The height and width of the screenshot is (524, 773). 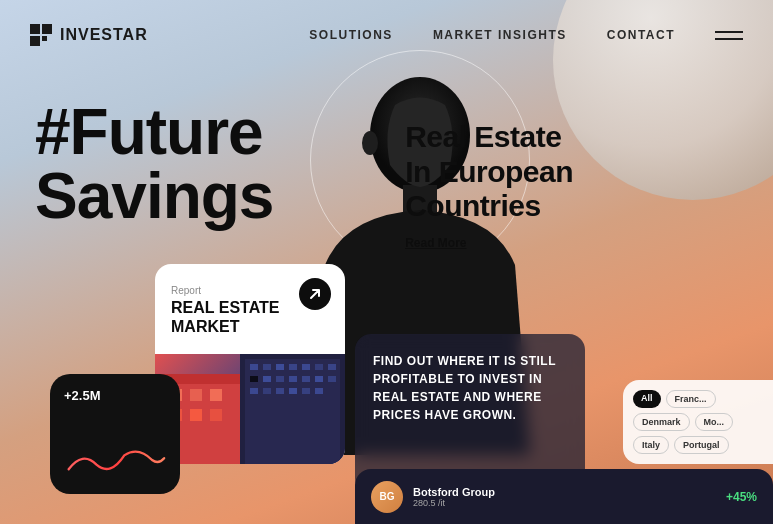 What do you see at coordinates (698, 422) in the screenshot?
I see `tags-container: All Franc... Denmark Mo... Italy Portuga…` at bounding box center [698, 422].